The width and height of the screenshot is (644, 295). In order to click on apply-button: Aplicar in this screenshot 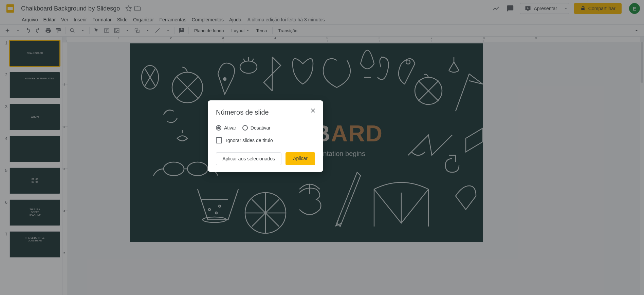, I will do `click(300, 159)`.